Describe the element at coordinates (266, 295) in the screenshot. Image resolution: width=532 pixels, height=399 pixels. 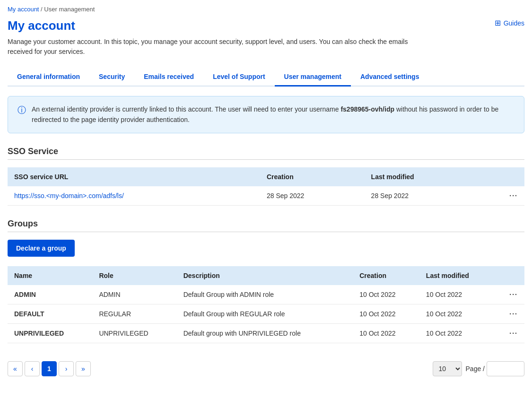
I see `table-row: ADMIN ADMIN Default Group with ADMIN rol…` at that location.